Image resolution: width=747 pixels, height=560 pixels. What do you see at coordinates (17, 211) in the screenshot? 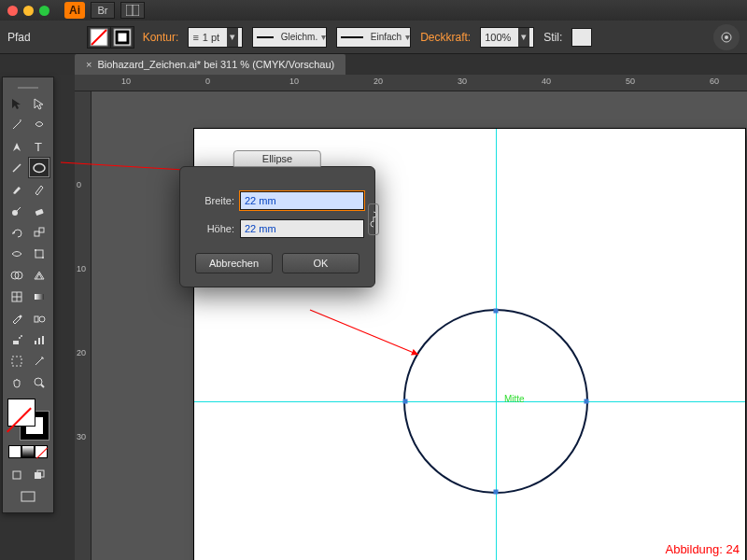
I see `blob-brush-tool` at bounding box center [17, 211].